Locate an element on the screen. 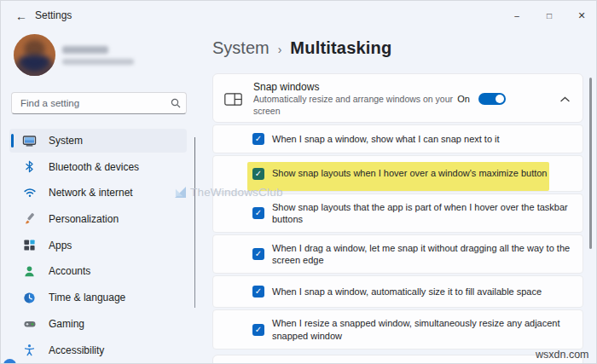  sidebar-item-label: Accounts is located at coordinates (70, 271).